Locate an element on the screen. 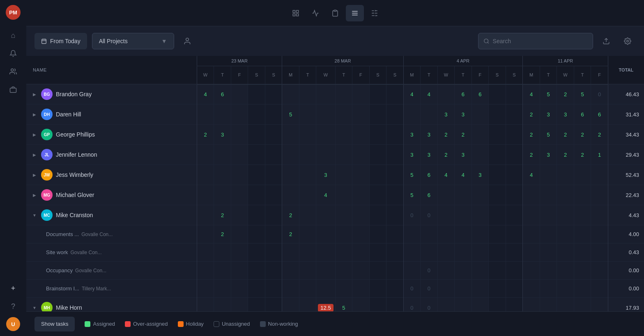 The height and width of the screenshot is (336, 644). day-header: F is located at coordinates (361, 75).